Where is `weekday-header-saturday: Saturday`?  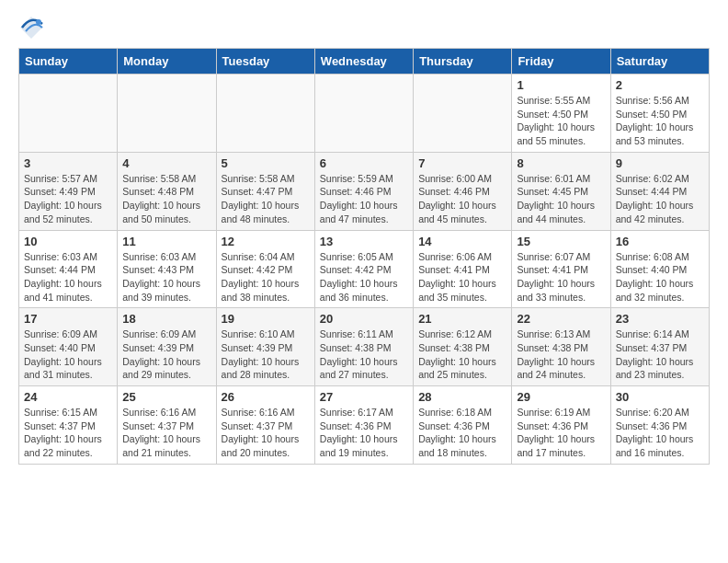 weekday-header-saturday: Saturday is located at coordinates (660, 62).